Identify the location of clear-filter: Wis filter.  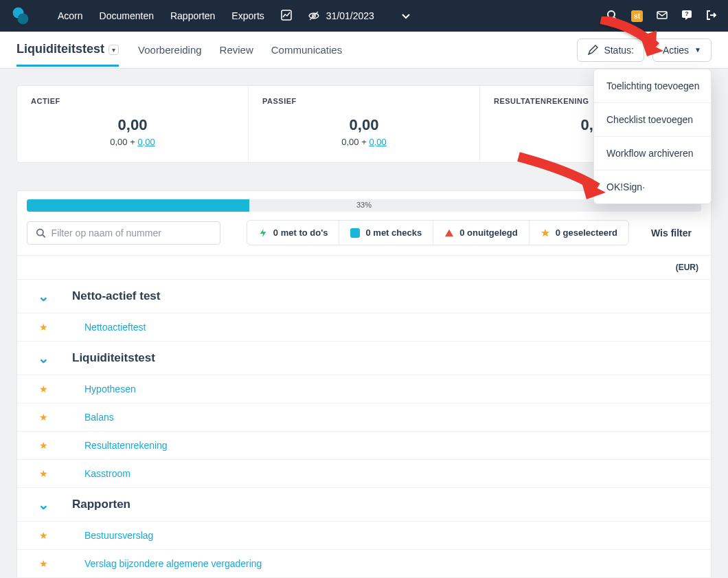
(670, 233).